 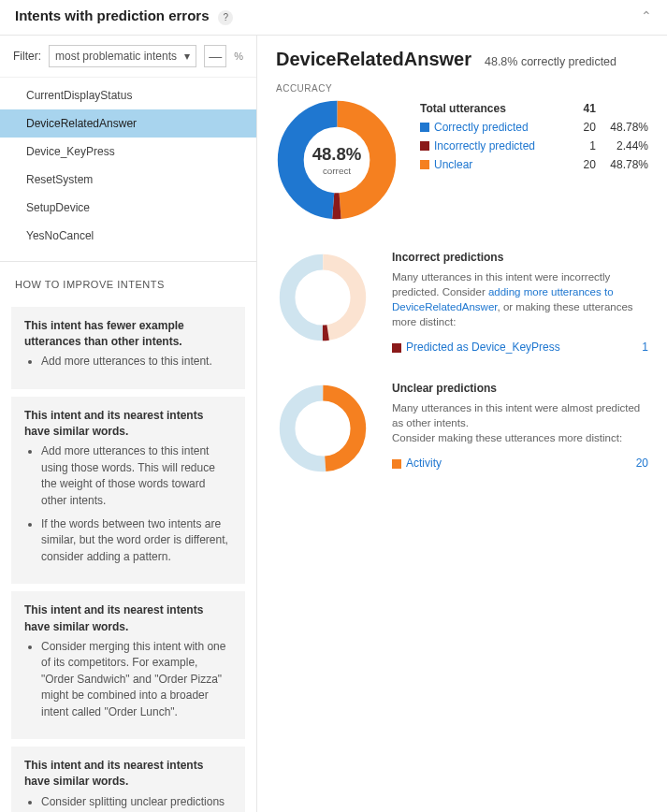 What do you see at coordinates (123, 56) in the screenshot?
I see `filter-dropdown: most problematic intents ▾` at bounding box center [123, 56].